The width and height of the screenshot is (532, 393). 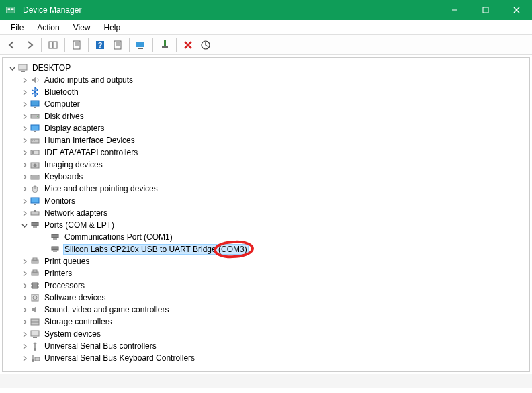 What do you see at coordinates (266, 116) in the screenshot?
I see `tree-node-disk: Disk drives` at bounding box center [266, 116].